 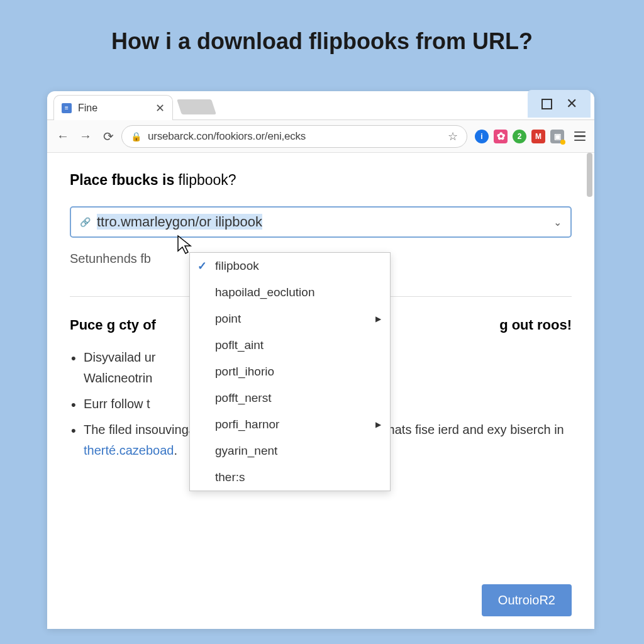 I want to click on dropdown-item: hapoilad_eoclution, so click(x=290, y=292).